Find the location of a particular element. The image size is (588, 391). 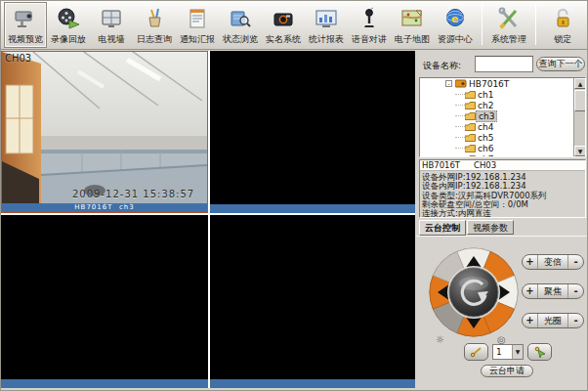

toolbar-item-label: 实名系统 is located at coordinates (283, 39).